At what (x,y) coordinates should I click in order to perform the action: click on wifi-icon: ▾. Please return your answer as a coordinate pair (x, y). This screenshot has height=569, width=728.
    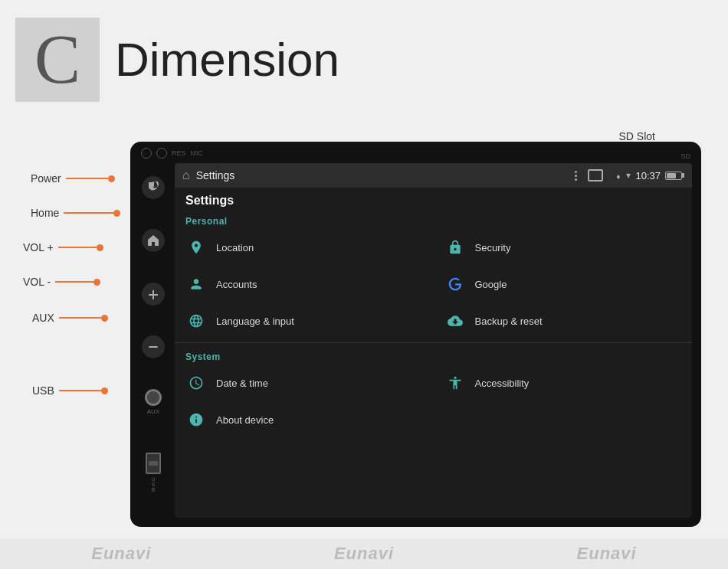
    Looking at the image, I should click on (628, 175).